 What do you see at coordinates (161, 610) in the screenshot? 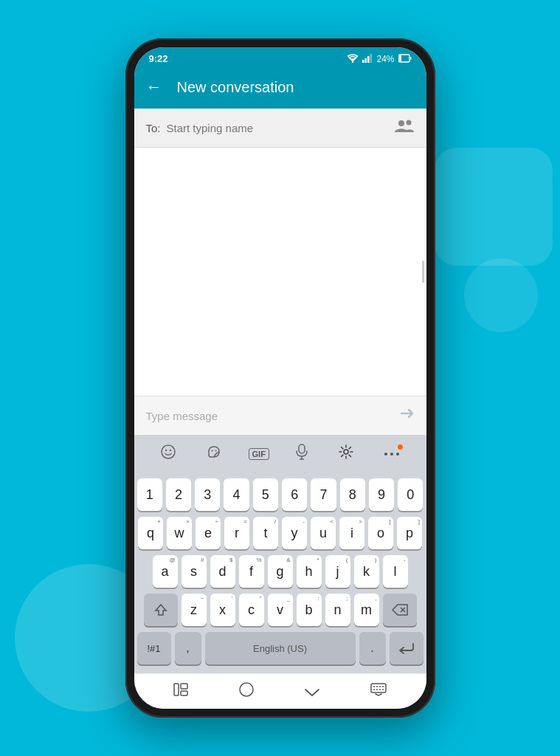
I see `shift-key` at bounding box center [161, 610].